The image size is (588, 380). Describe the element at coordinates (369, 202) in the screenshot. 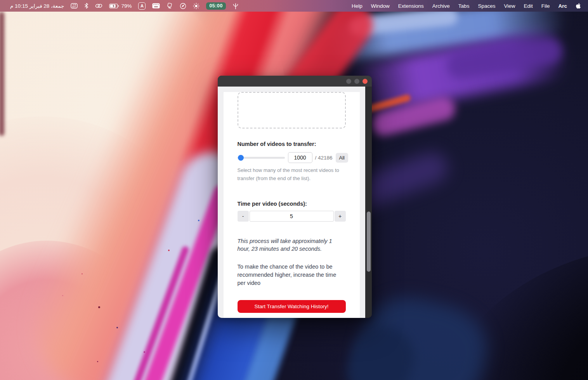

I see `scrollbar-track` at that location.